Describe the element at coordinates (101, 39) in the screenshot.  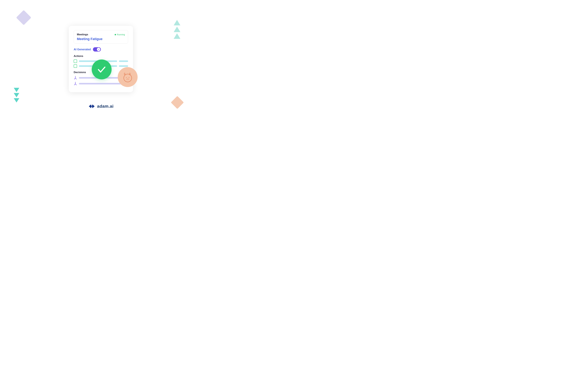
I see `meeting-fatigue-title: Meeting Fatigue` at that location.